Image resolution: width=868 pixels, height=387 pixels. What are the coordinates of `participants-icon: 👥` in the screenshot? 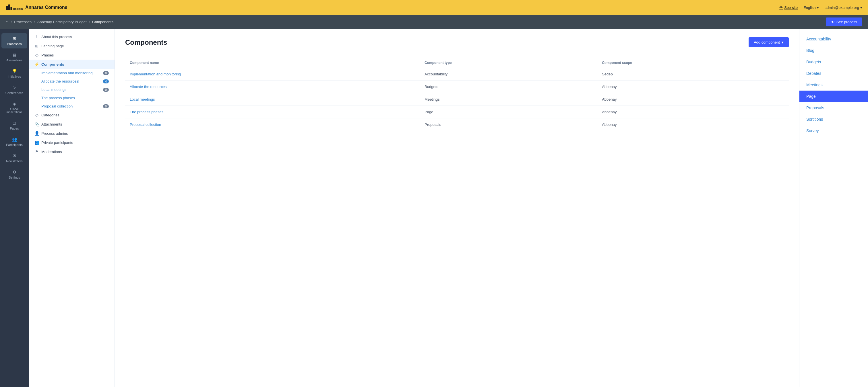 It's located at (14, 139).